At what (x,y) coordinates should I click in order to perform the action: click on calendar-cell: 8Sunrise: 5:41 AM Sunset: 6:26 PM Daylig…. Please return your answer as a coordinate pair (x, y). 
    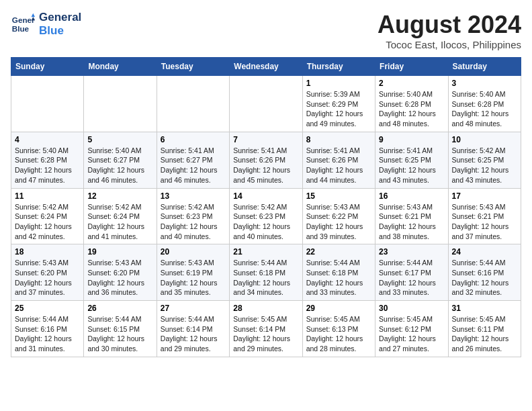
    Looking at the image, I should click on (339, 160).